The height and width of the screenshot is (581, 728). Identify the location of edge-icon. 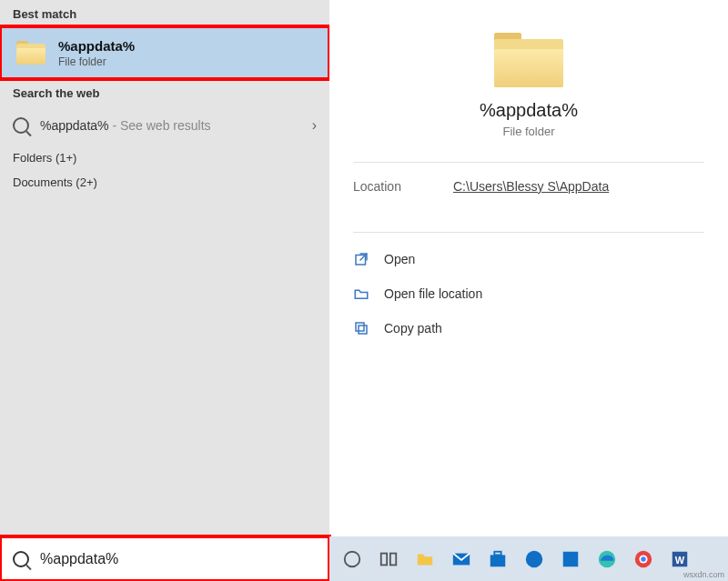
(607, 559).